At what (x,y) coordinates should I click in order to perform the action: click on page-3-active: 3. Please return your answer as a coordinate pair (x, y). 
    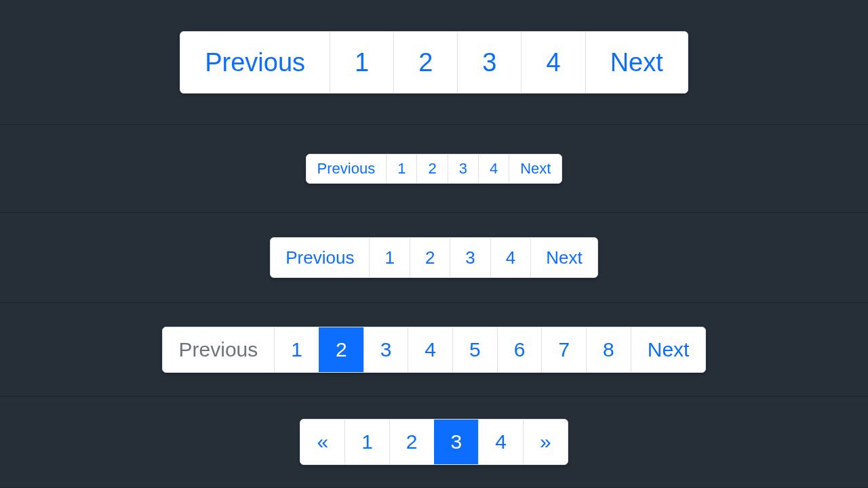
    Looking at the image, I should click on (456, 442).